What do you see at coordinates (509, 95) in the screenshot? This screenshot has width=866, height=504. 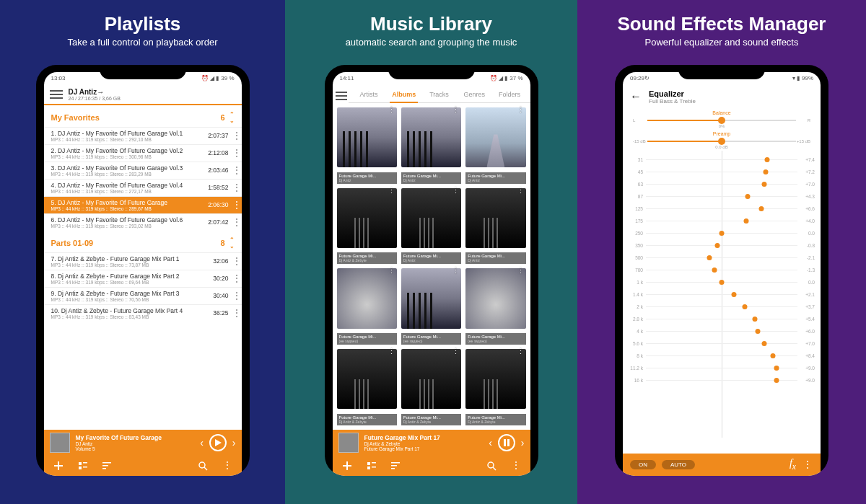 I see `tab-folders: Folders` at bounding box center [509, 95].